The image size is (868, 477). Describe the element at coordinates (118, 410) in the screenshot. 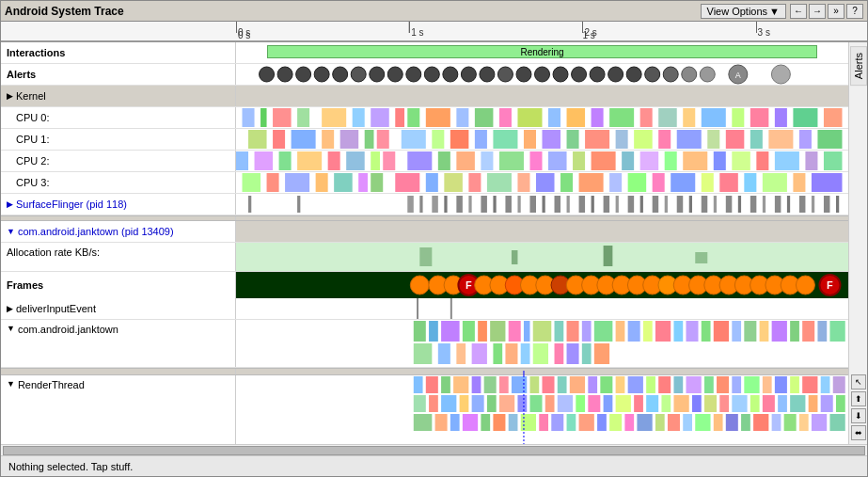

I see `render-thread-label: ▼ RenderThread` at that location.